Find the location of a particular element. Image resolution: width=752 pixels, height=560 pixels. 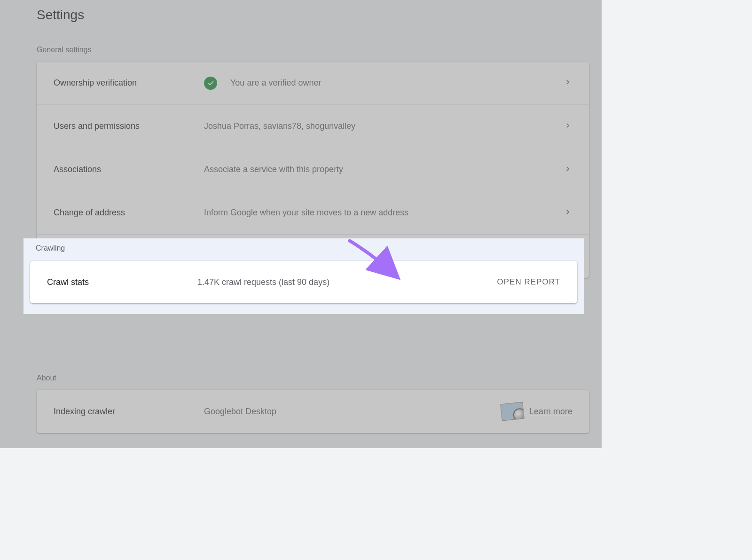

row-indexing-crawler: Indexing crawler Googlebot Desktop Learn… is located at coordinates (313, 411).